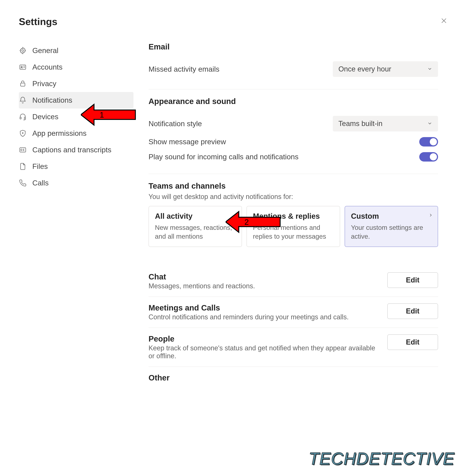 The image size is (464, 476). I want to click on section-teams-channels: Teams and channels You will get desktop …, so click(293, 220).